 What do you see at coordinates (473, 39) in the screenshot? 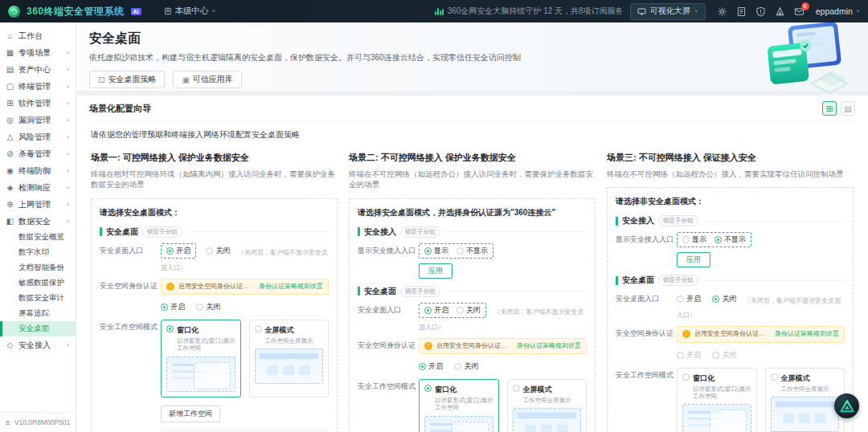
I see `page-title: 安全桌面` at bounding box center [473, 39].